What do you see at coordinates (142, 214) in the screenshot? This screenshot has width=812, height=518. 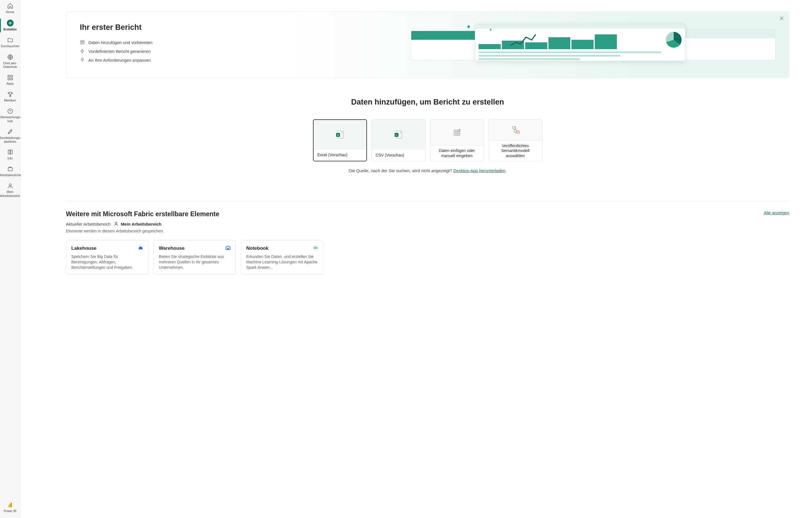 I see `fabric-heading: Weitere mit Microsoft Fabric erstellbare…` at bounding box center [142, 214].